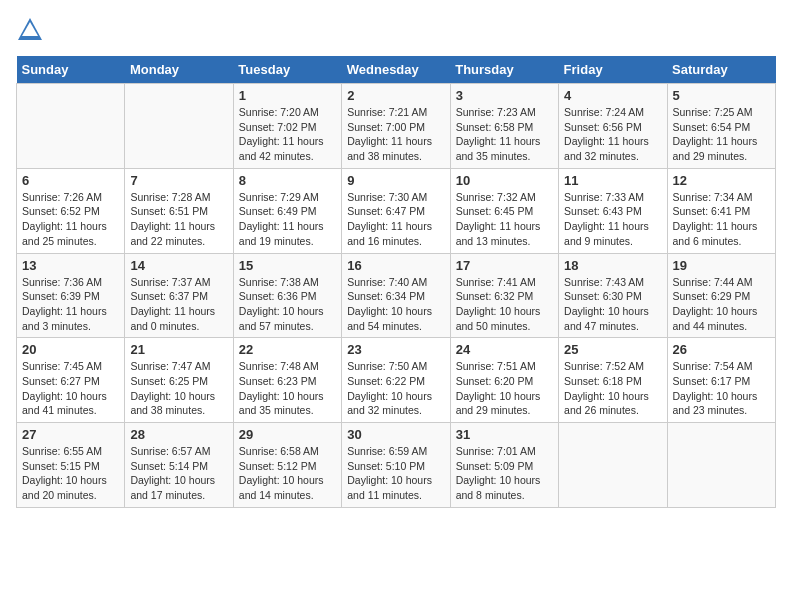 This screenshot has width=792, height=612. Describe the element at coordinates (396, 388) in the screenshot. I see `day-info: Sunrise: 7:50 AM Sunset: 6:22 PM Dayligh…` at that location.